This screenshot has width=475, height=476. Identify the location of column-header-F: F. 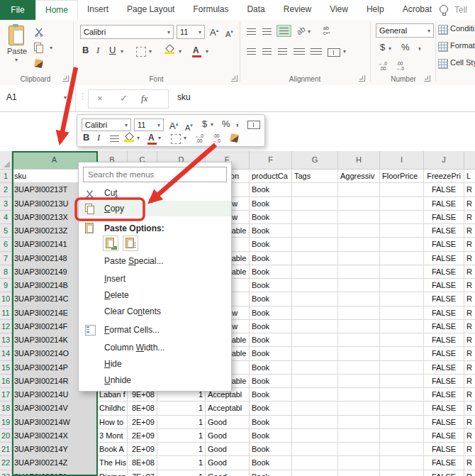
(271, 160).